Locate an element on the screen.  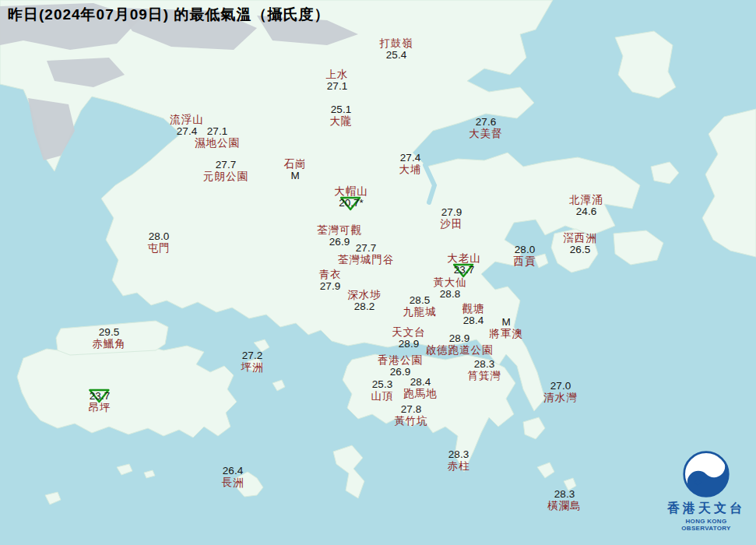
station: 打鼓嶺25.4 is located at coordinates (396, 49).